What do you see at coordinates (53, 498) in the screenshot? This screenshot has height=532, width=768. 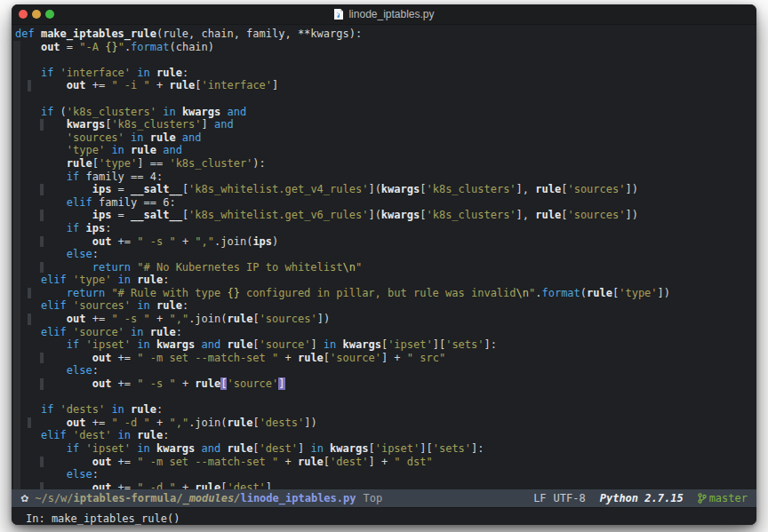 I see `file-path-prefix: ~/s/w/` at bounding box center [53, 498].